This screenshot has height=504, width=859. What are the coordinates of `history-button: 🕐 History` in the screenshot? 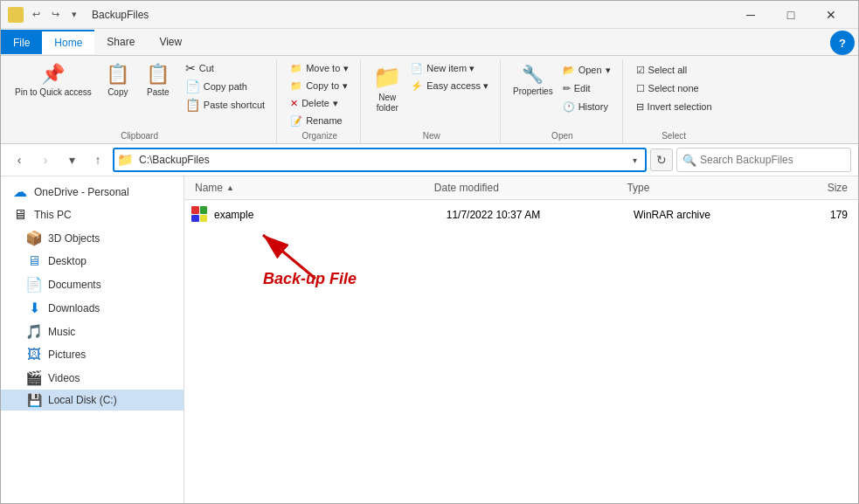 It's located at (587, 107).